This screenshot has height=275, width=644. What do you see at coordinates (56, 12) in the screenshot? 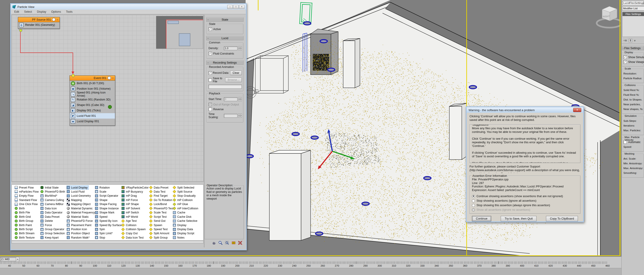
I see `menu-options: Options` at bounding box center [56, 12].